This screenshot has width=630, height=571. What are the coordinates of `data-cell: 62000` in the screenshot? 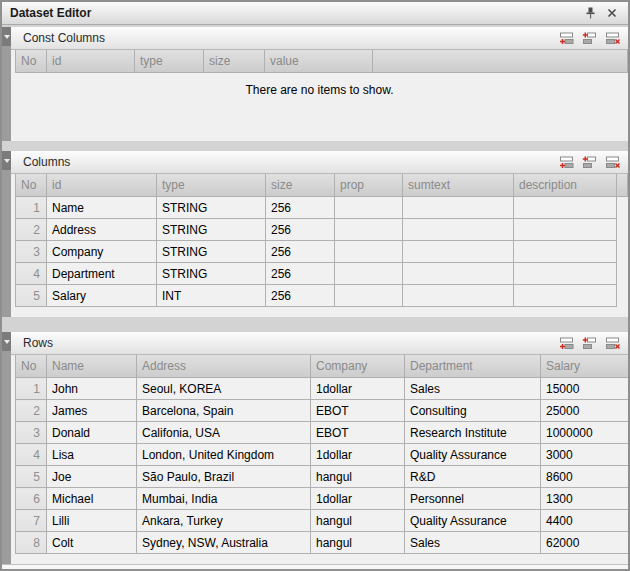 It's located at (586, 543).